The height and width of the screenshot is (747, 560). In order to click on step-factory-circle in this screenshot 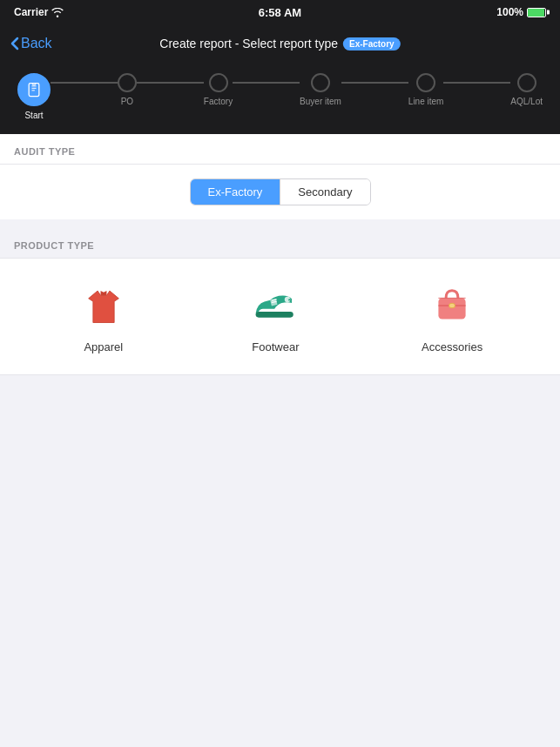, I will do `click(219, 83)`.